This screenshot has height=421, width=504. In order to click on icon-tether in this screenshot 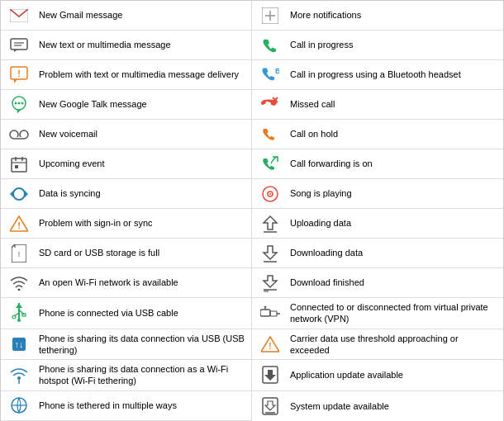, I will do `click(19, 405)`.